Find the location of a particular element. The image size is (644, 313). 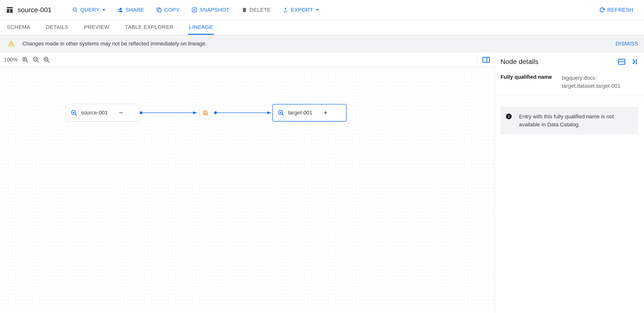

zoom-in-button is located at coordinates (26, 60).